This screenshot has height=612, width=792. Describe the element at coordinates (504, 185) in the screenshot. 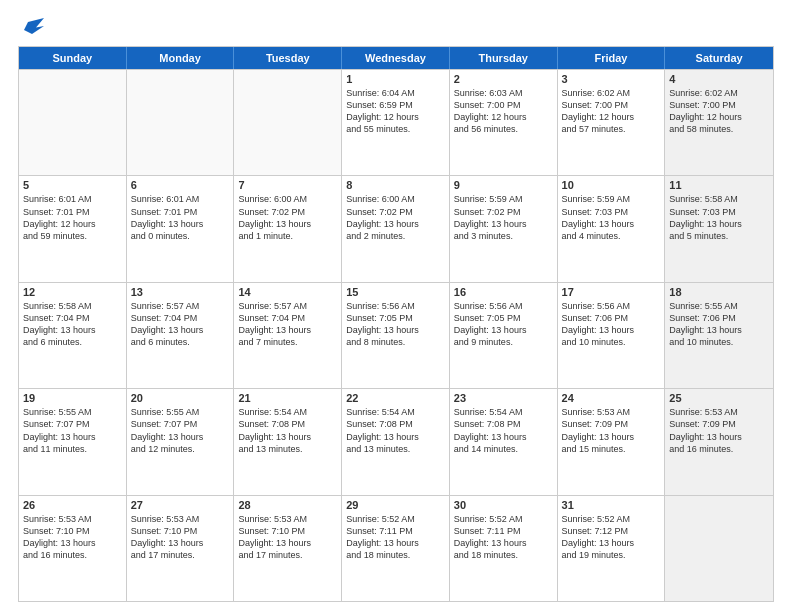

I see `day-number: 9` at that location.